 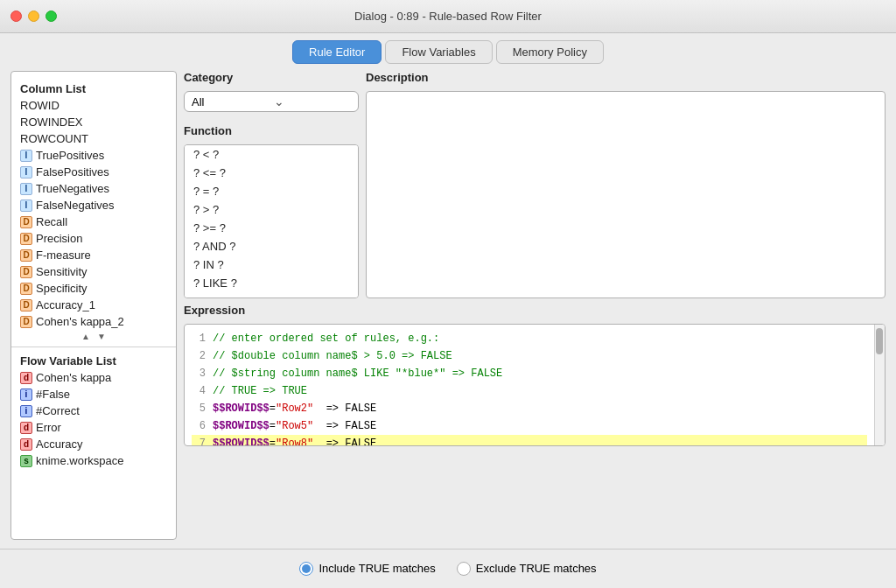 What do you see at coordinates (66, 304) in the screenshot?
I see `col-accuracy: Accuracy_1` at bounding box center [66, 304].